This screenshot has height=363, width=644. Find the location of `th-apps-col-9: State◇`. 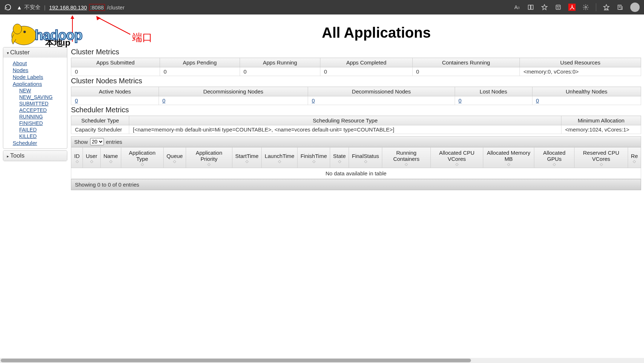

th-apps-col-9: State◇ is located at coordinates (339, 158).